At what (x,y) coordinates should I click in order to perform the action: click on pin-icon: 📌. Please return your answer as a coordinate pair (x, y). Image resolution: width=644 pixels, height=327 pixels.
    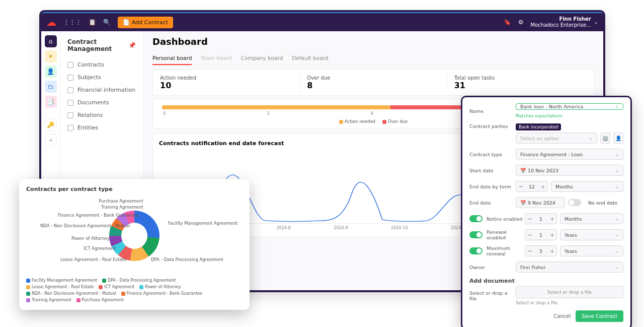
    Looking at the image, I should click on (132, 45).